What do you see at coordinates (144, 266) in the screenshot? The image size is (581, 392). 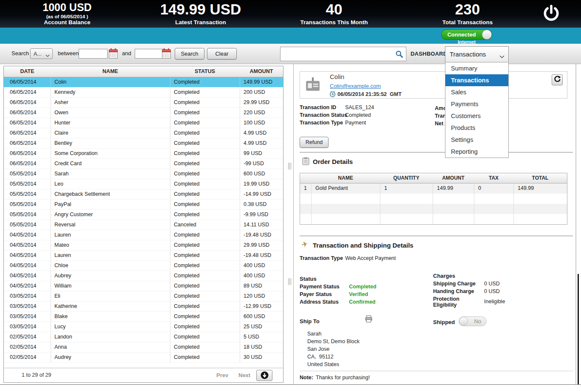 I see `transaction-row: 04/05/2014 Chloe Completed 400 USD` at bounding box center [144, 266].